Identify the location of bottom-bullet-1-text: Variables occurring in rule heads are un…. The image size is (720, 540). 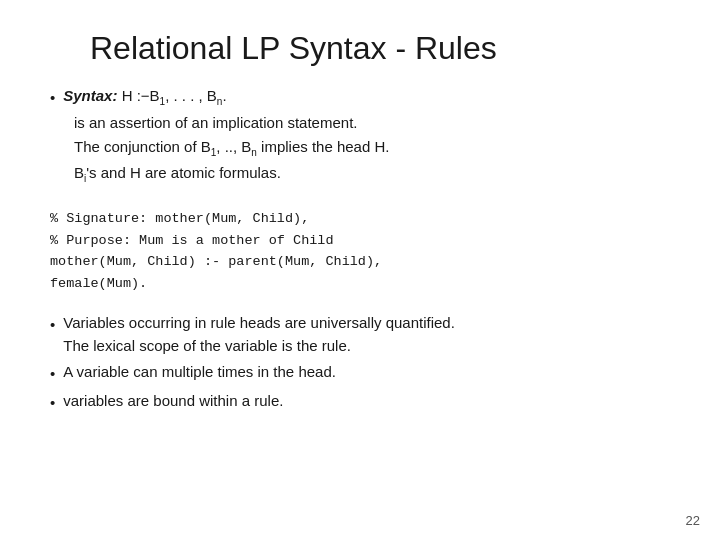
(366, 334).